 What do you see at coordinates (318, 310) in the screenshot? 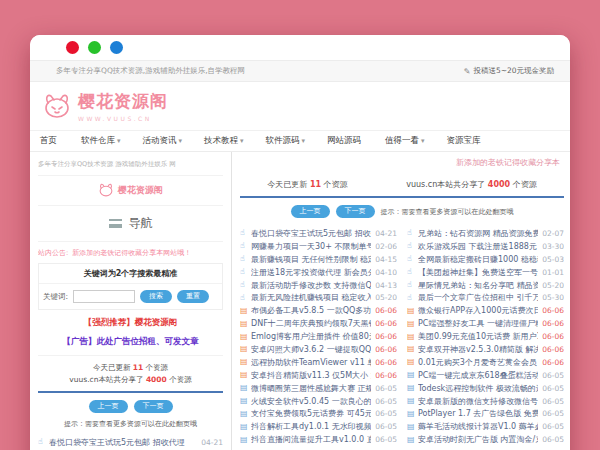
I see `list-item: ▤ 布偶必备工具v5.8.5 一款QQ多功能工具软件 06-06` at bounding box center [318, 310].